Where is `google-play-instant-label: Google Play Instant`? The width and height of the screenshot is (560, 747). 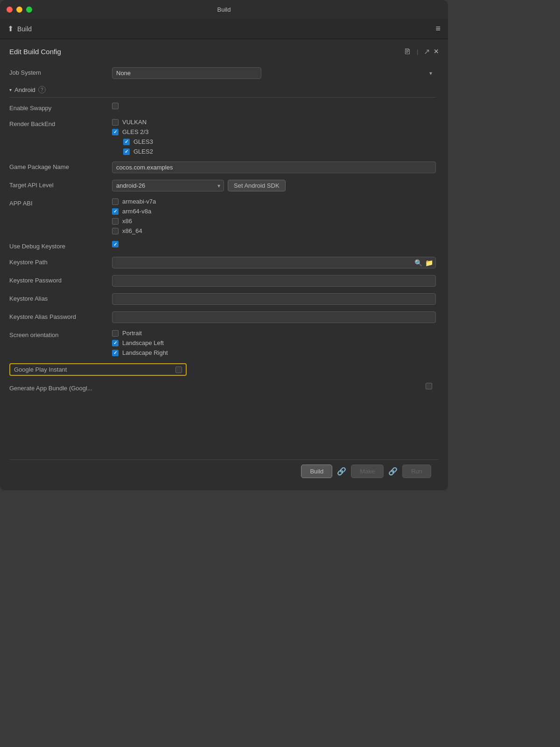 google-play-instant-label: Google Play Instant is located at coordinates (93, 370).